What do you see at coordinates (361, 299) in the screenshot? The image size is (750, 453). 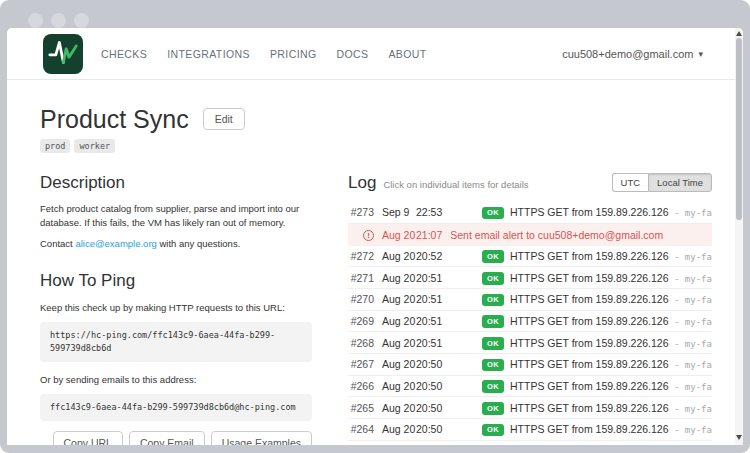 I see `log-seq: #270` at bounding box center [361, 299].